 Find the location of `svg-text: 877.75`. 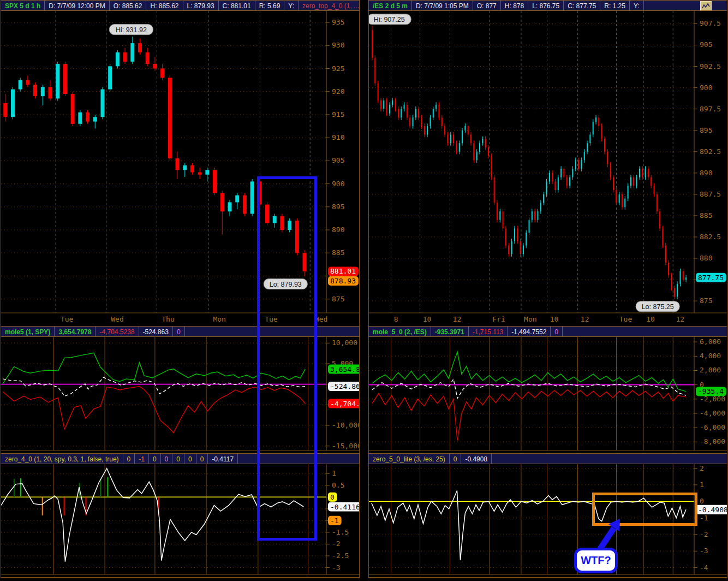

svg-text: 877.75 is located at coordinates (711, 277).